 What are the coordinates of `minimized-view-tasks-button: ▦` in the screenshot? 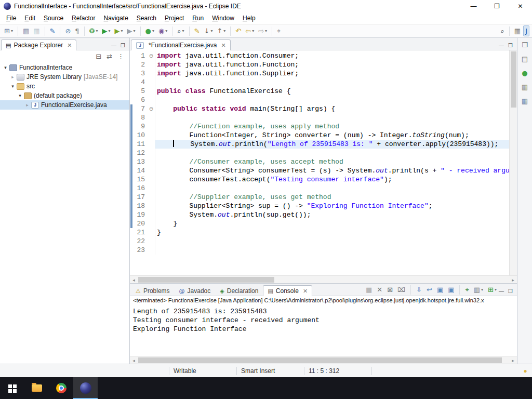 It's located at (525, 101).